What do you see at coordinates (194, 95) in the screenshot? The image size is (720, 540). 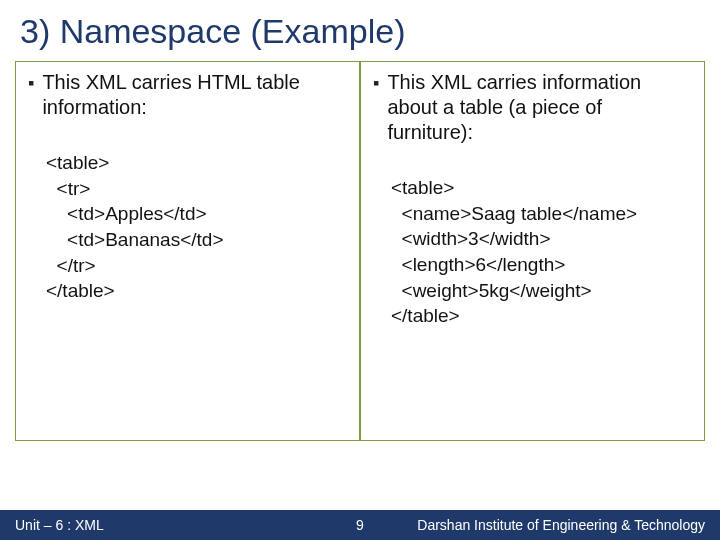 I see `left-bullet-text: This XML carries HTML table information:` at bounding box center [194, 95].